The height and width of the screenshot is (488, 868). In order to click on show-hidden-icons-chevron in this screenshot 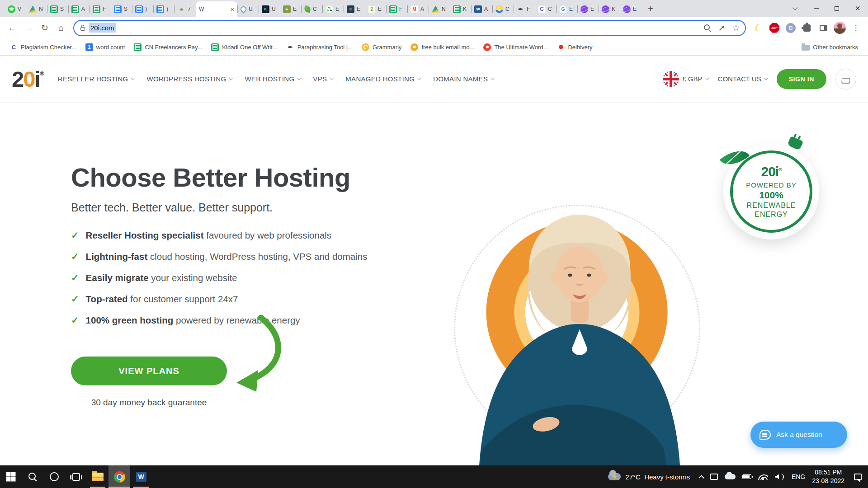, I will do `click(702, 478)`.